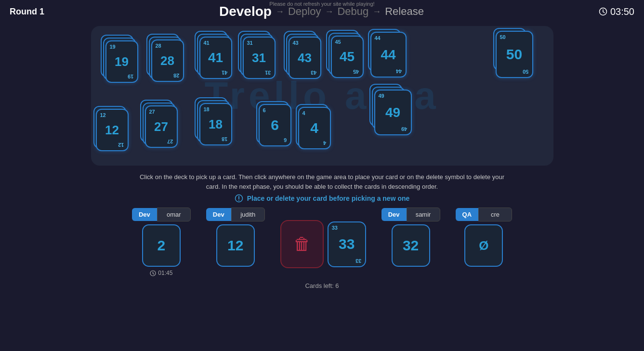 This screenshot has width=644, height=351. What do you see at coordinates (248, 215) in the screenshot?
I see `player-judith-name: judith` at bounding box center [248, 215].